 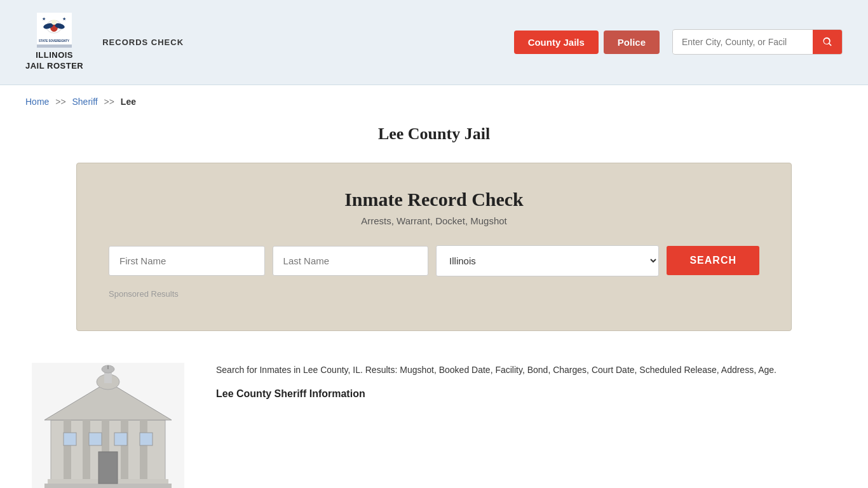 What do you see at coordinates (587, 42) in the screenshot?
I see `header-nav: County Jails Police` at bounding box center [587, 42].